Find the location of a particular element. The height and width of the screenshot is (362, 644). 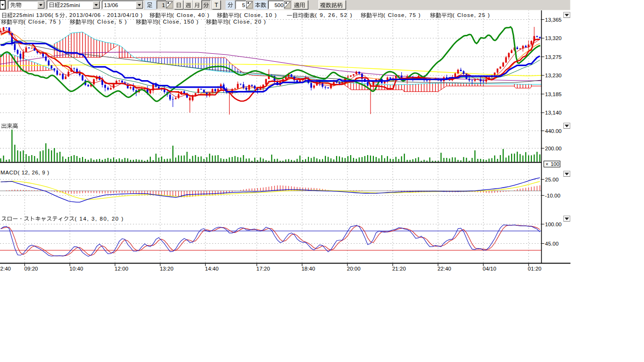

svg-text: ( Close, 10 ) is located at coordinates (258, 15).